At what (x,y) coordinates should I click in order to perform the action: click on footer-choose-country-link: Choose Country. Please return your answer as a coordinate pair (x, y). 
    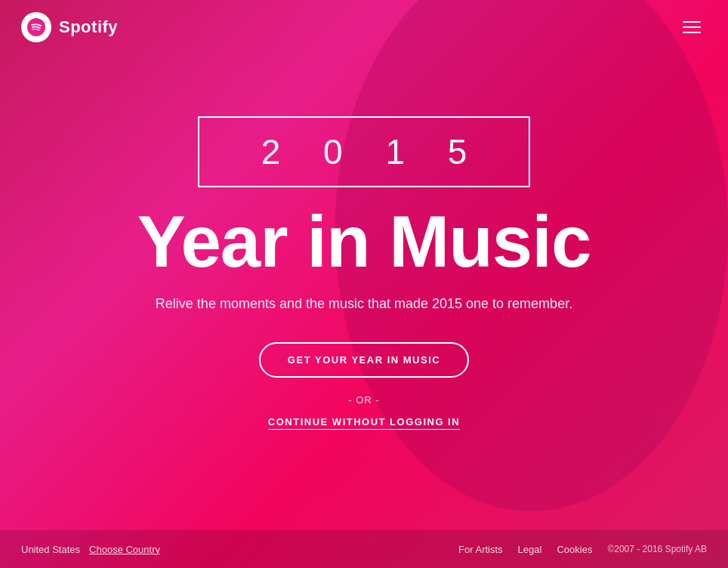
    Looking at the image, I should click on (125, 550).